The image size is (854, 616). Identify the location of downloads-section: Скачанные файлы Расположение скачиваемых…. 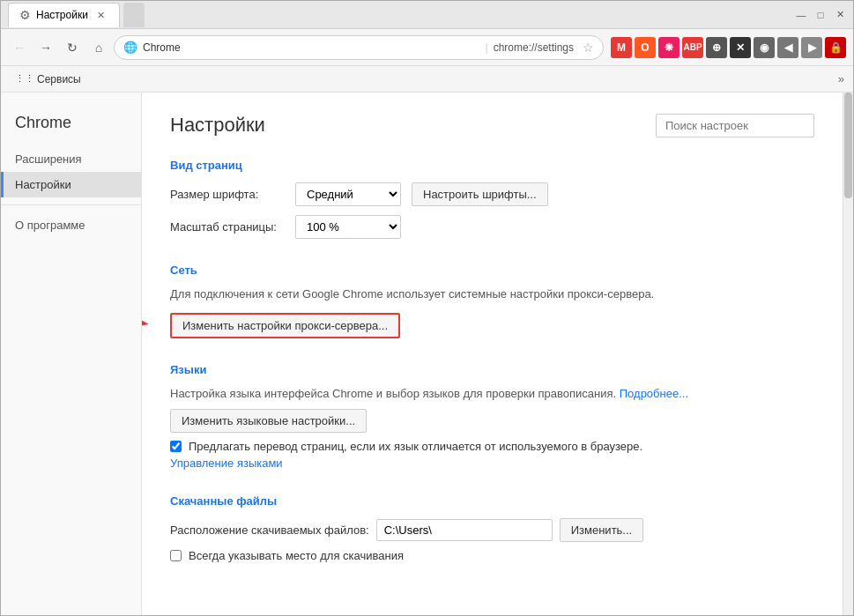
(492, 529).